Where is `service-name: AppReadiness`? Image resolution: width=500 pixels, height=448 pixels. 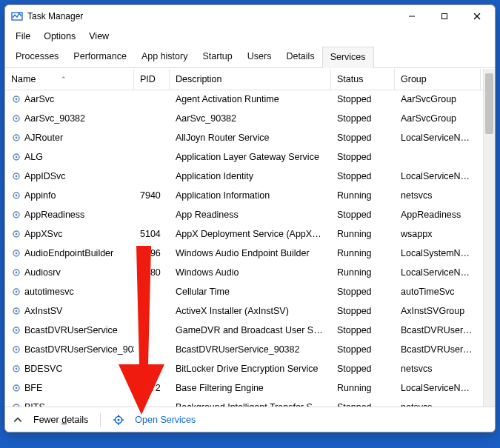
service-name: AppReadiness is located at coordinates (55, 215).